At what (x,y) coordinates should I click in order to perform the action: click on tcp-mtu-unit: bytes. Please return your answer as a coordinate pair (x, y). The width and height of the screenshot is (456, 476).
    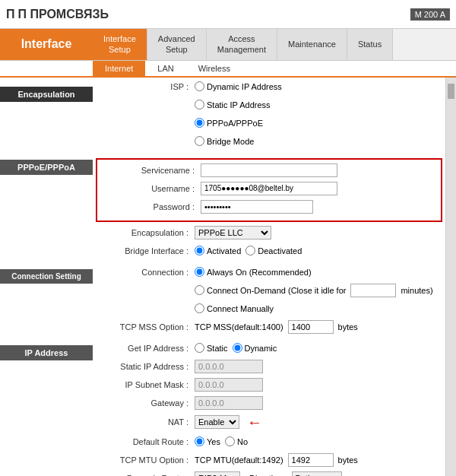
    Looking at the image, I should click on (348, 460).